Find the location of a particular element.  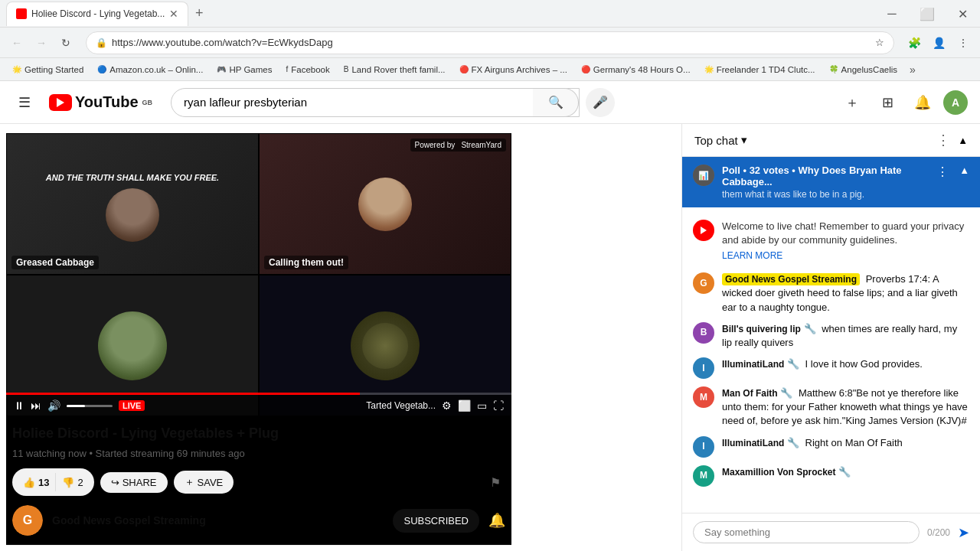

maximize-button: ⬜ is located at coordinates (927, 14).